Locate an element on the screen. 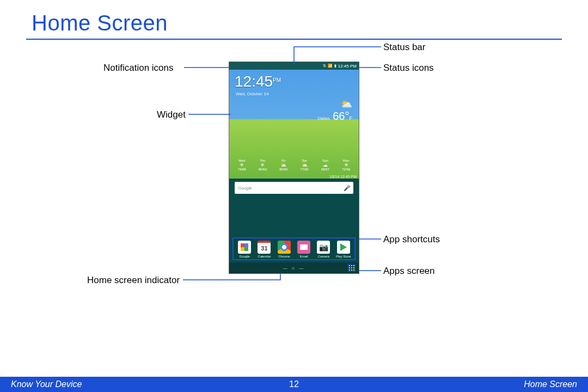 The image size is (588, 392). signal-icon: 📶 is located at coordinates (330, 66).